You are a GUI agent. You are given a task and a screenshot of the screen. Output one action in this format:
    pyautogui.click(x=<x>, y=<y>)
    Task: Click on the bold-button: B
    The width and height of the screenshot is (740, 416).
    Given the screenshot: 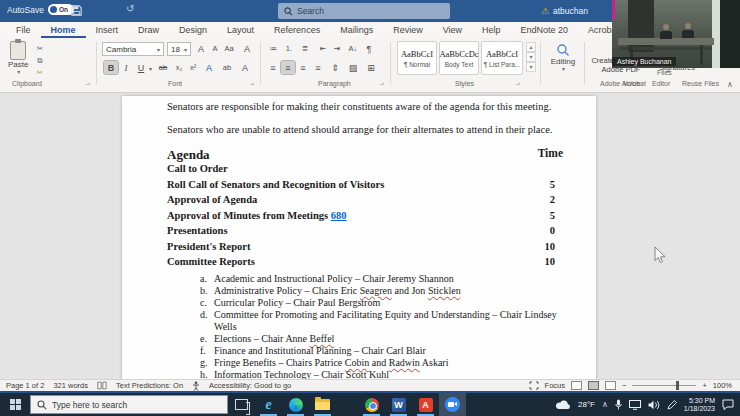 What is the action you would take?
    pyautogui.click(x=111, y=68)
    